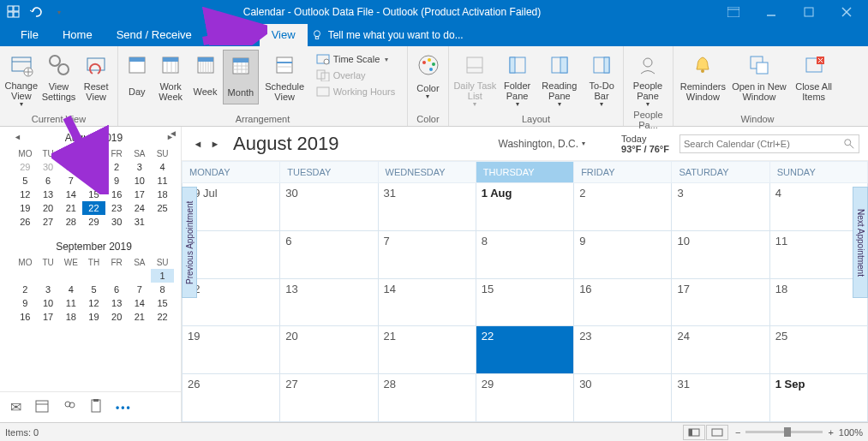  Describe the element at coordinates (623, 207) in the screenshot. I see `calendar-cell: 2` at that location.